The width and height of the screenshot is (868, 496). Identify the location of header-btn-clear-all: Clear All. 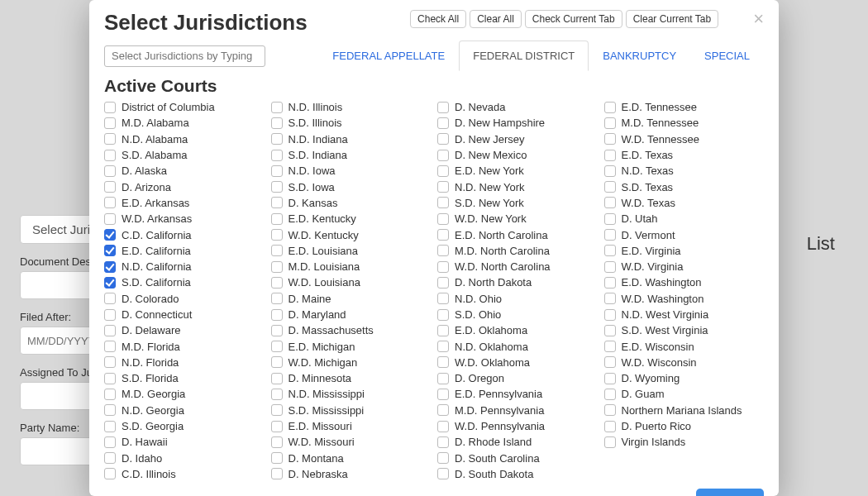
(496, 19).